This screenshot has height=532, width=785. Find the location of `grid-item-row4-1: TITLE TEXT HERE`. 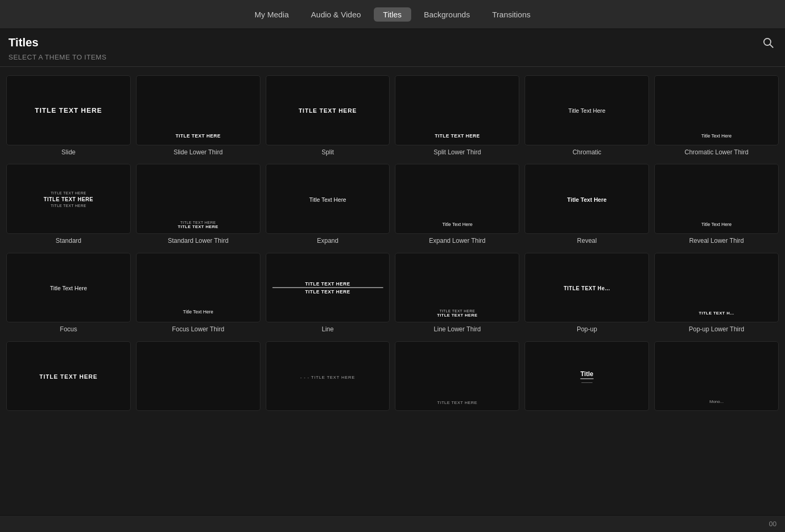

grid-item-row4-1: TITLE TEXT HERE is located at coordinates (69, 378).